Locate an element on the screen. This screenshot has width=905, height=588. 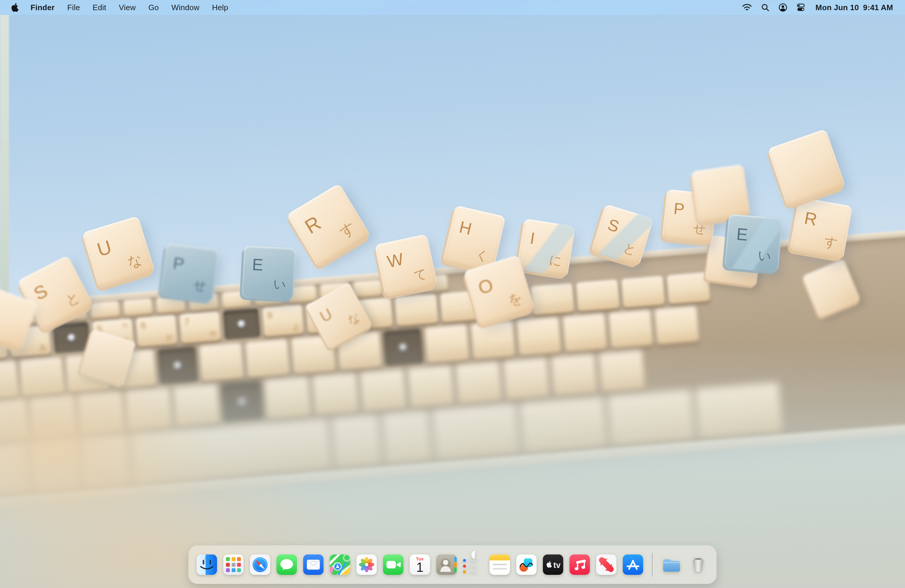
apple-menu is located at coordinates (17, 8).